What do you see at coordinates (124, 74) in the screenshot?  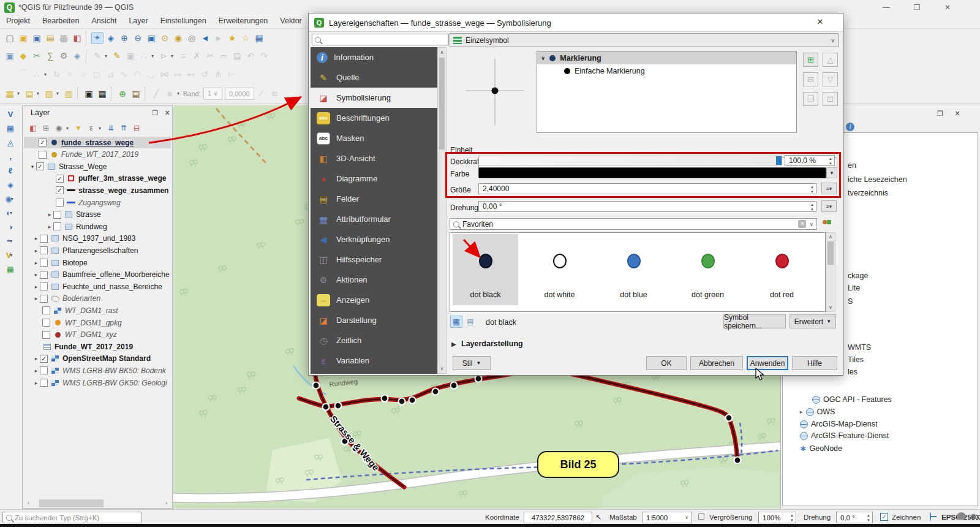 I see `delete-ring-icon: ∿` at bounding box center [124, 74].